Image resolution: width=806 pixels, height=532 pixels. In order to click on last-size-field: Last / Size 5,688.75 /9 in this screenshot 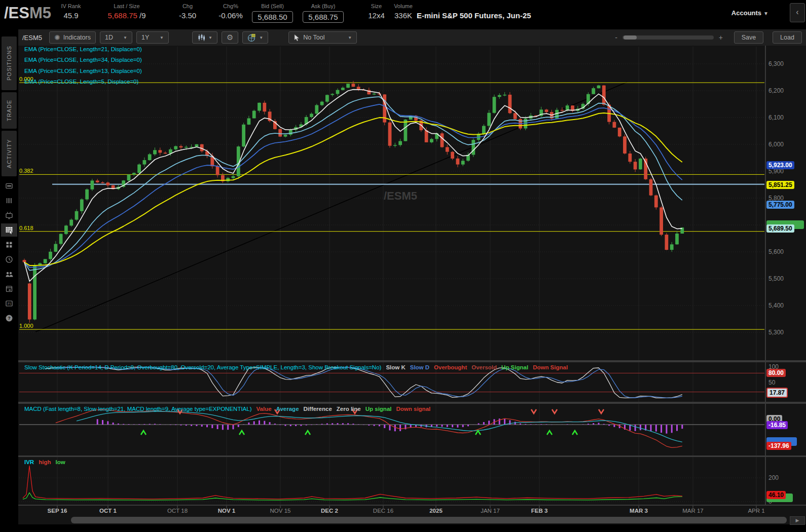, I will do `click(127, 11)`.